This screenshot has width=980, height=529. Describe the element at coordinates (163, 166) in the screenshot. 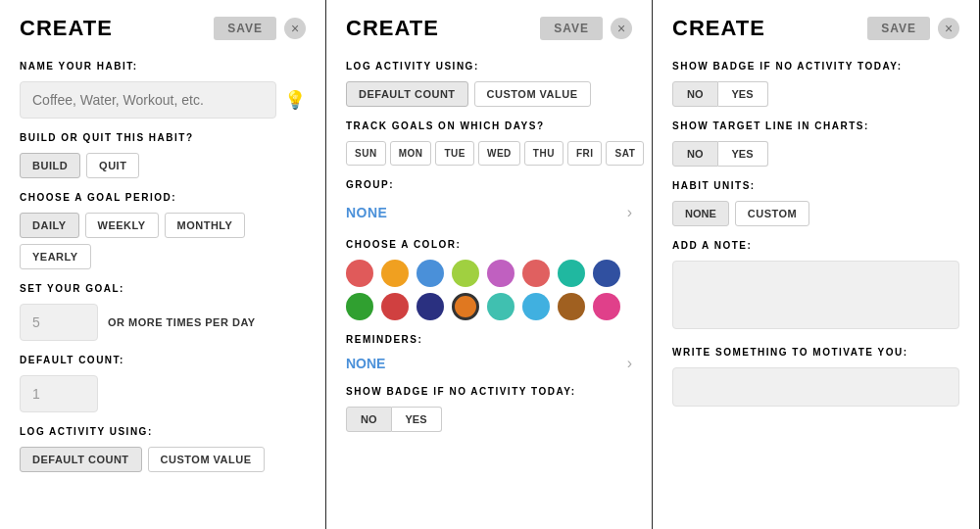

I see `build-quit-group: BUILD QUIT` at that location.